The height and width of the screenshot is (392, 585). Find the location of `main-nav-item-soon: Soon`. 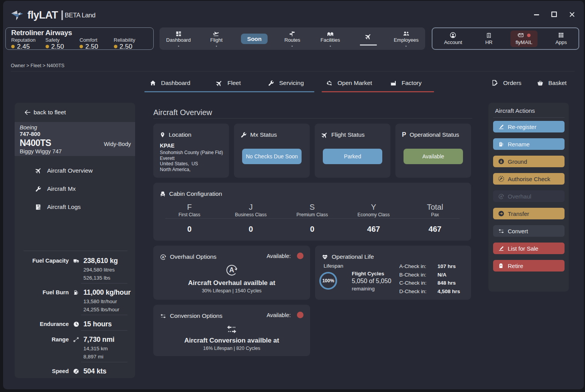

main-nav-item-soon: Soon is located at coordinates (254, 39).